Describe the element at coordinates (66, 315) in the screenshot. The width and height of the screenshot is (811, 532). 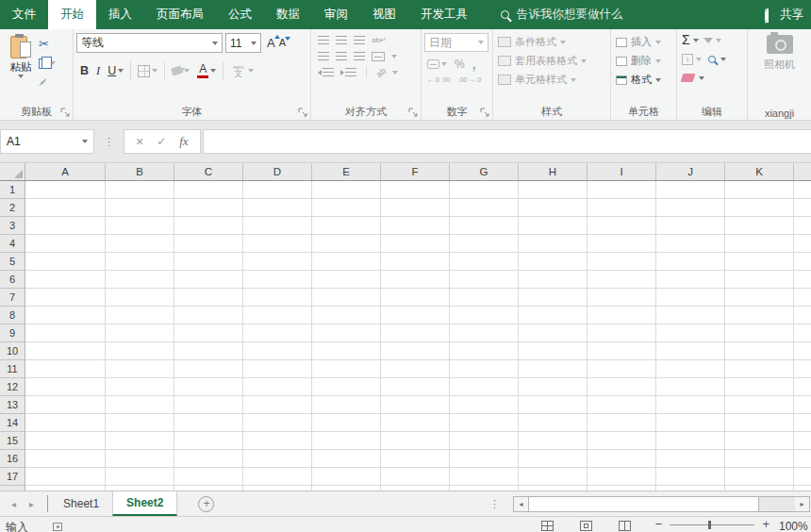
I see `cell-A8` at that location.